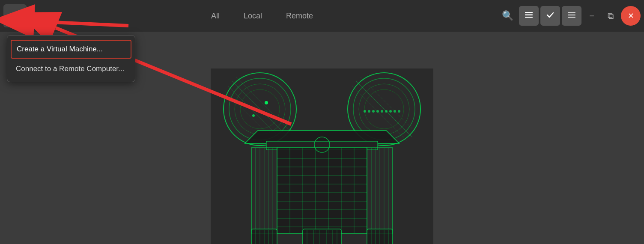 This screenshot has width=644, height=244. Describe the element at coordinates (592, 16) in the screenshot. I see `minimize-button: −` at that location.